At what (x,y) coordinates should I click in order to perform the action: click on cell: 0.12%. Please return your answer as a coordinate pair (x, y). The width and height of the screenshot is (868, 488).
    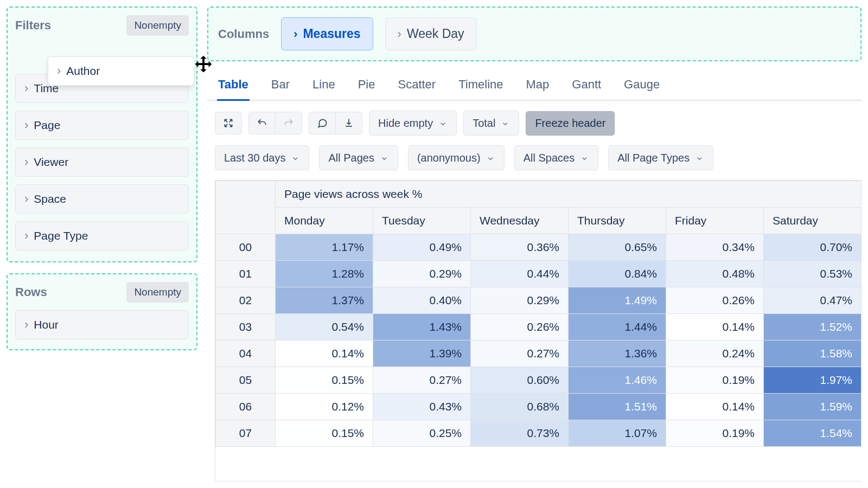
    Looking at the image, I should click on (324, 407).